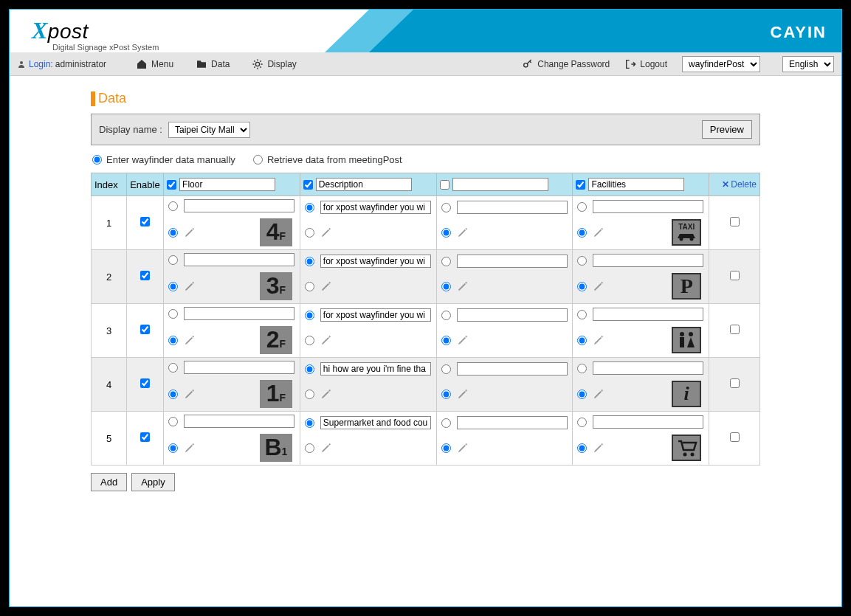 The width and height of the screenshot is (851, 616). Describe the element at coordinates (109, 482) in the screenshot. I see `add-button: Add` at that location.